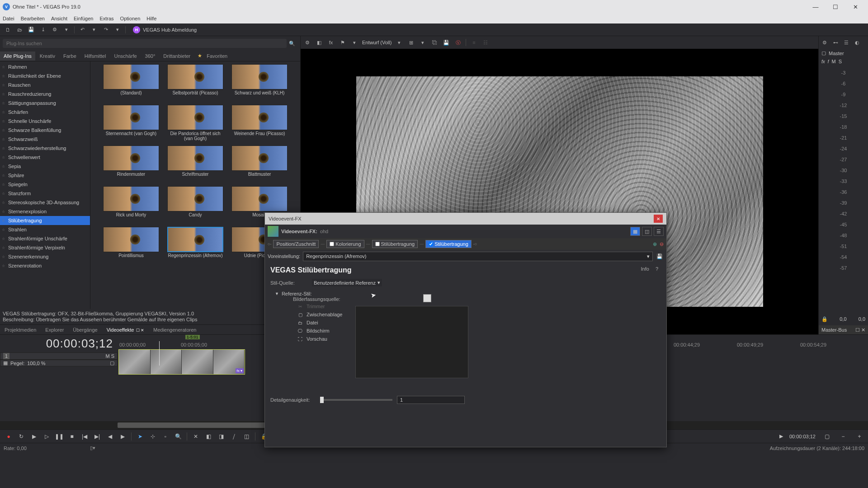 The height and width of the screenshot is (488, 868). I want to click on fx-item: Rahmen, so click(45, 67).